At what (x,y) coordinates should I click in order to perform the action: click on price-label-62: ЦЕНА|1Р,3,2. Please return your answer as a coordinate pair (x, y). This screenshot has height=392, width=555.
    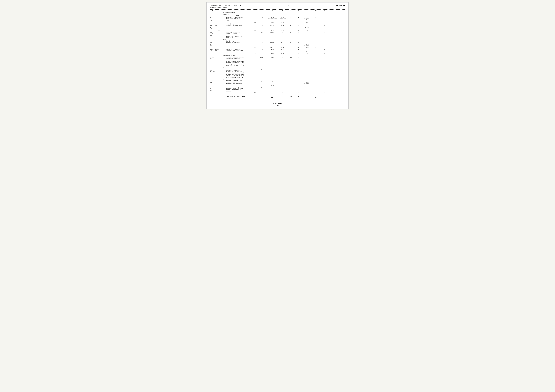
    Looking at the image, I should click on (286, 24).